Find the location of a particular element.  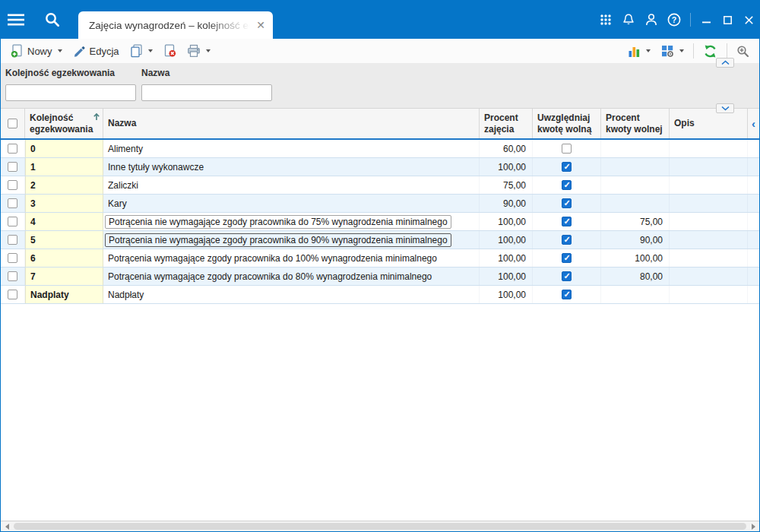

global-search-button is located at coordinates (52, 20).